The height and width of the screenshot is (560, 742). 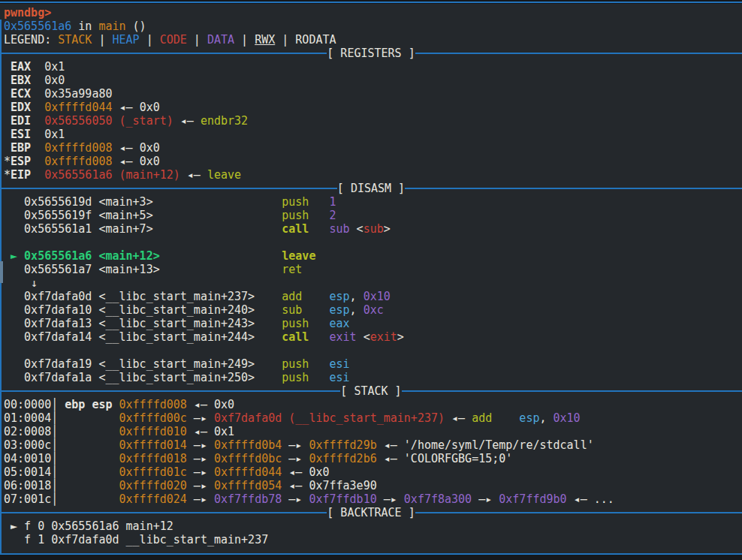 What do you see at coordinates (371, 134) in the screenshot?
I see `register-esi: ESI 0x1` at bounding box center [371, 134].